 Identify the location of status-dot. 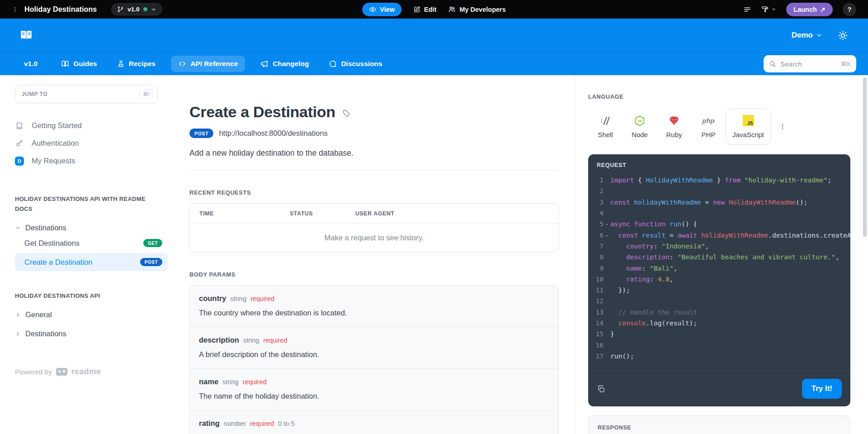
(146, 9).